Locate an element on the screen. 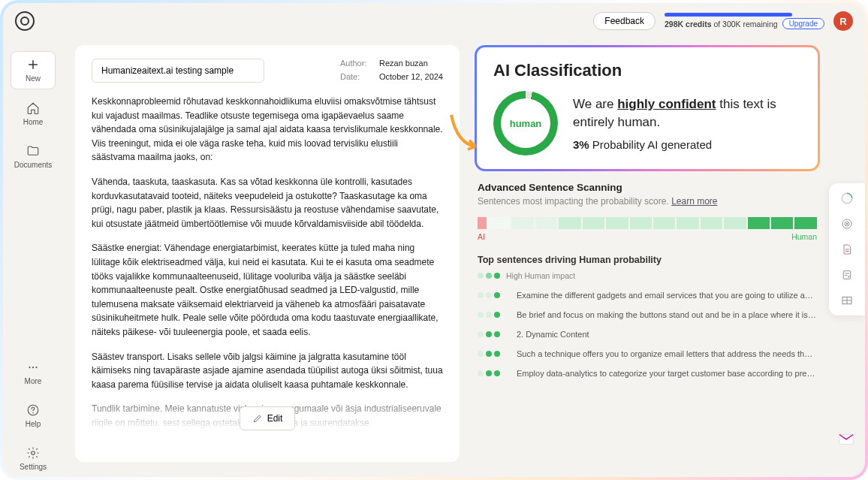 The width and height of the screenshot is (868, 480). human-label: Human is located at coordinates (804, 237).